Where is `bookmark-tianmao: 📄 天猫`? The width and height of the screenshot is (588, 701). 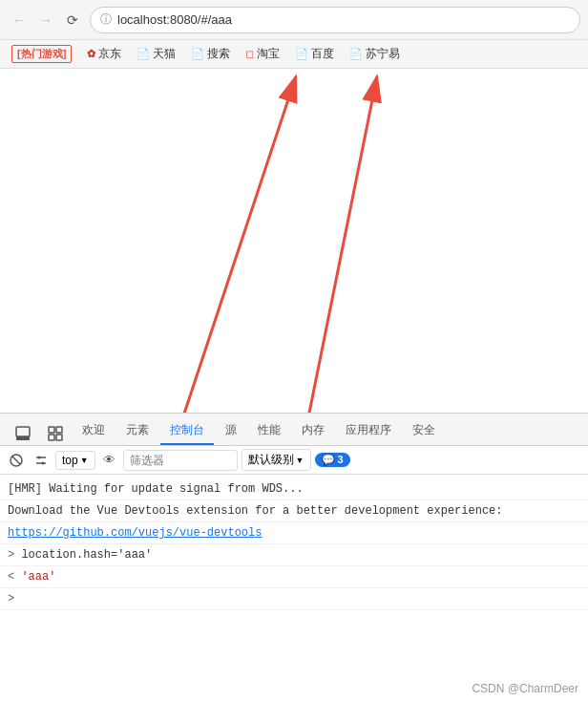 bookmark-tianmao: 📄 天猫 is located at coordinates (157, 53).